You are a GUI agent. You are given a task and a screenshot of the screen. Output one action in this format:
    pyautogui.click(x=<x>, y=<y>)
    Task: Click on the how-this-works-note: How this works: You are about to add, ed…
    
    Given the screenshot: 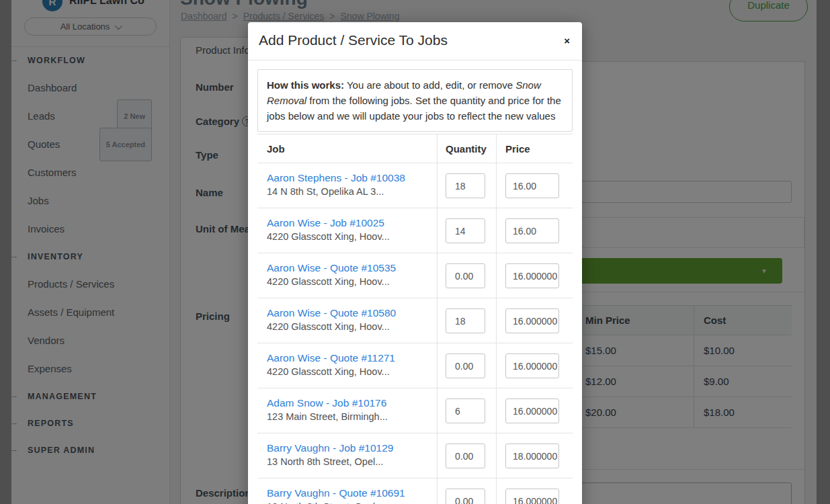 What is the action you would take?
    pyautogui.click(x=415, y=101)
    